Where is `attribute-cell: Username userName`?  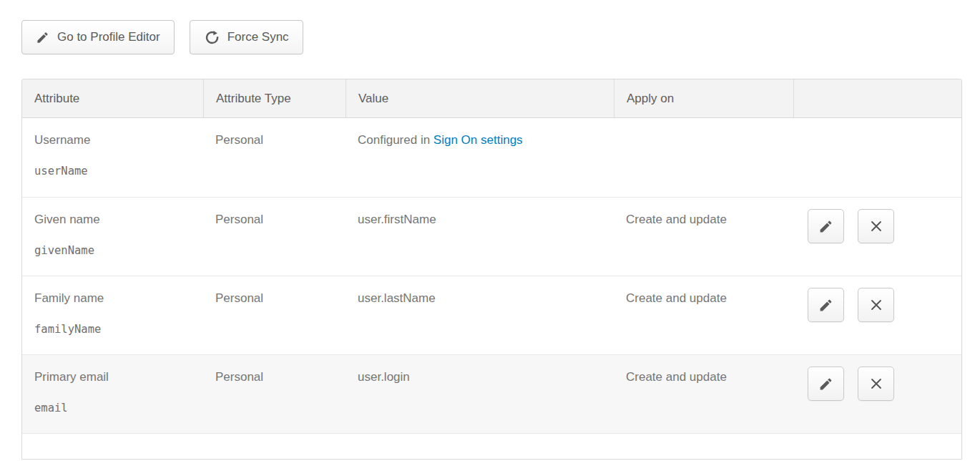 attribute-cell: Username userName is located at coordinates (113, 157).